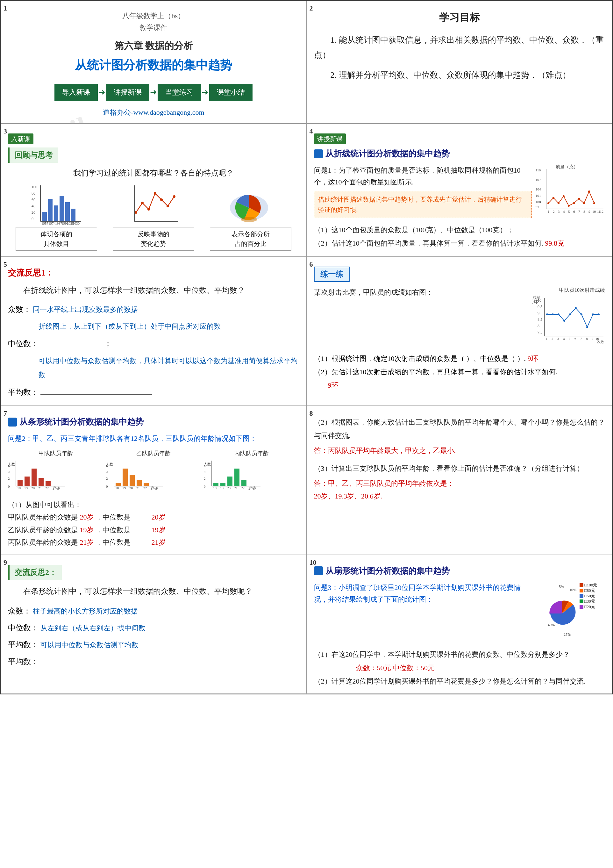  I want to click on cell-3: 3 入新课 回顾与思考 我们学习过的统计图都有哪些？各自的特点呢？ 100 80…, so click(153, 190).